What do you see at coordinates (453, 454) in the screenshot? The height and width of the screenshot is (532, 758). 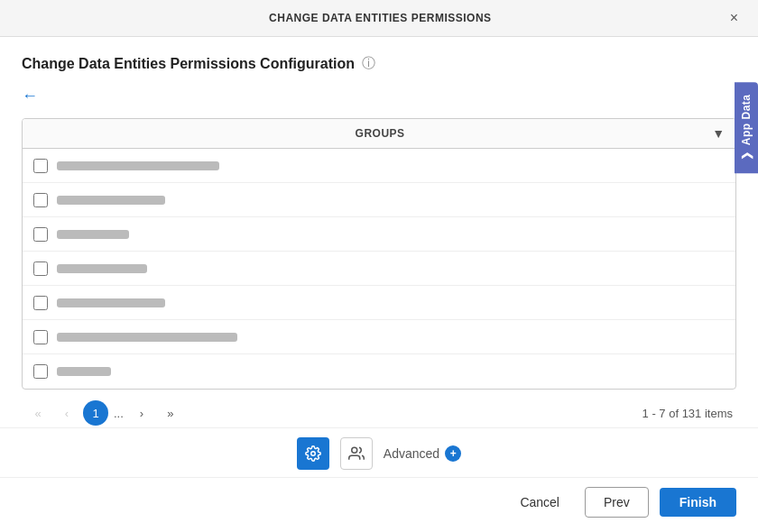 I see `advanced-add-button: +` at bounding box center [453, 454].